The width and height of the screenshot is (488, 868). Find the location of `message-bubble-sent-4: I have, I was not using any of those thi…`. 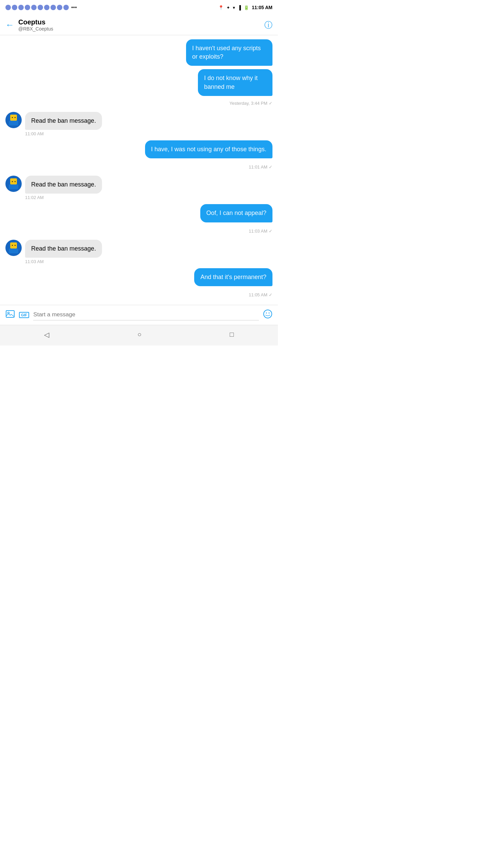

message-bubble-sent-4: I have, I was not using any of those thi… is located at coordinates (209, 149).